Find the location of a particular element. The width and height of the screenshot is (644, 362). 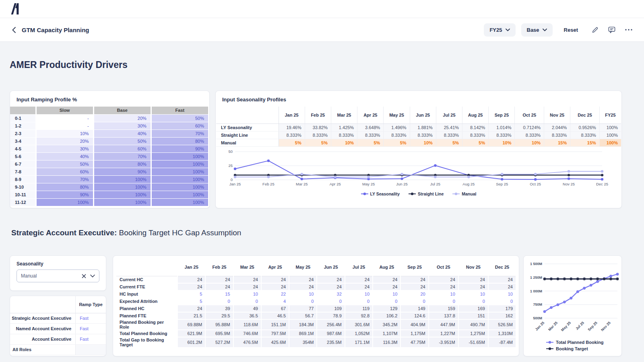

sae-cell: 1,175M is located at coordinates (415, 333).